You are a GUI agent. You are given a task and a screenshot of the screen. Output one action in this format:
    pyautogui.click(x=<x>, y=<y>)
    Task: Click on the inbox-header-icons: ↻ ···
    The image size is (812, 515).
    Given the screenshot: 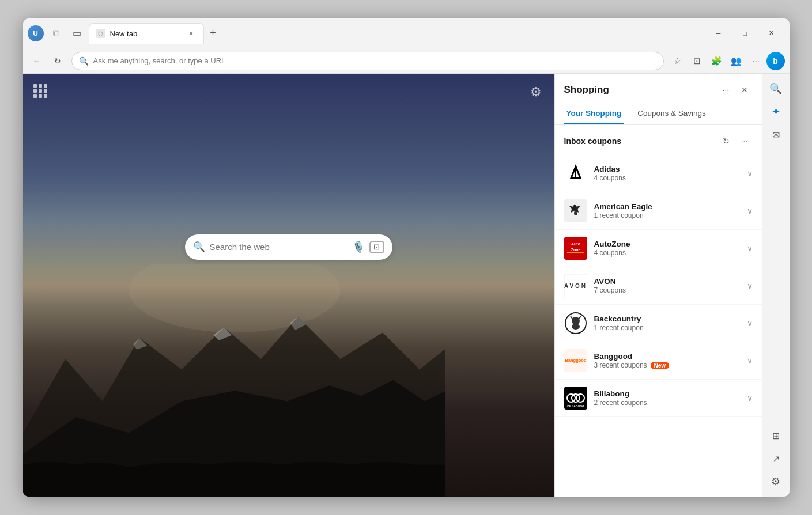 What is the action you would take?
    pyautogui.click(x=735, y=141)
    